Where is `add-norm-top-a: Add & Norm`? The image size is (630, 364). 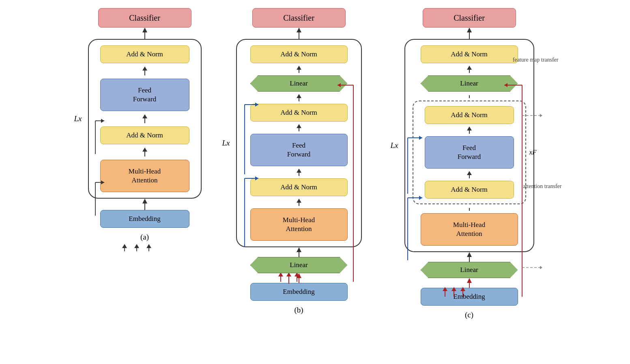 add-norm-top-a: Add & Norm is located at coordinates (145, 54).